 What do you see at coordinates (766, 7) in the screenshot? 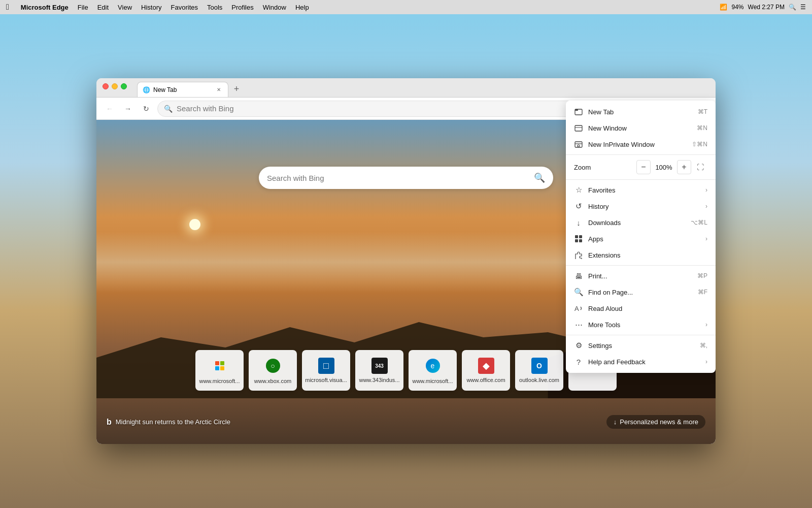
I see `clock: Wed 2:27 PM` at bounding box center [766, 7].